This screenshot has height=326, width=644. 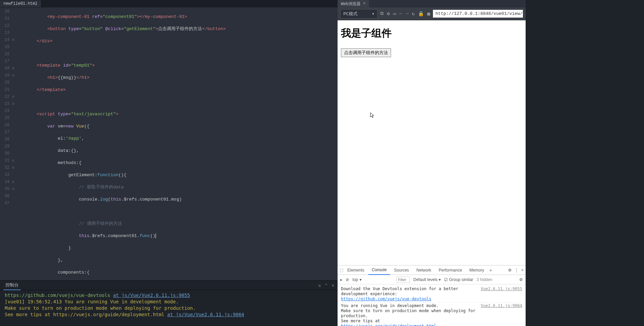 I want to click on menu-icon: ⋮, so click(x=516, y=270).